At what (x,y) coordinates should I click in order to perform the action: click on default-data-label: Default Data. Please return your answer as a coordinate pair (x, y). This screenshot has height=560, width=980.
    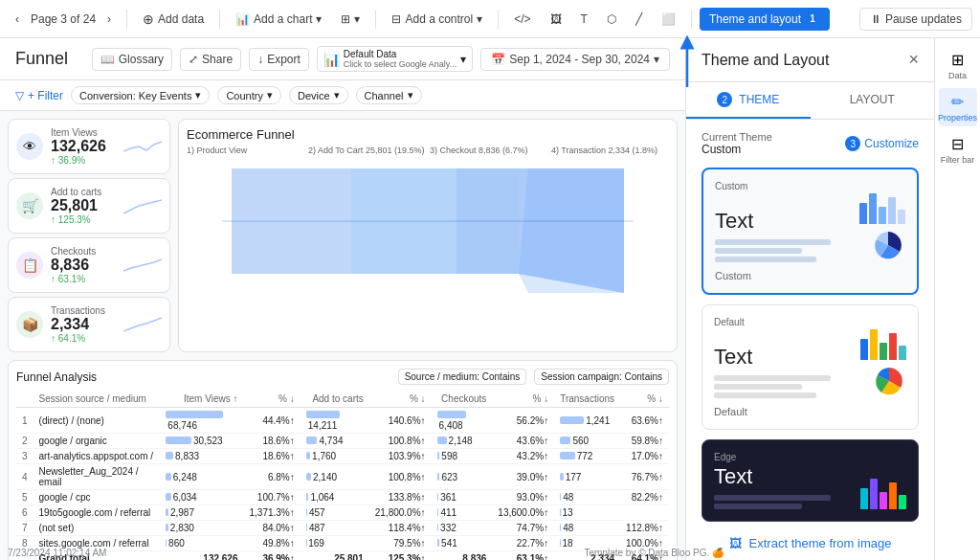
    Looking at the image, I should click on (400, 54).